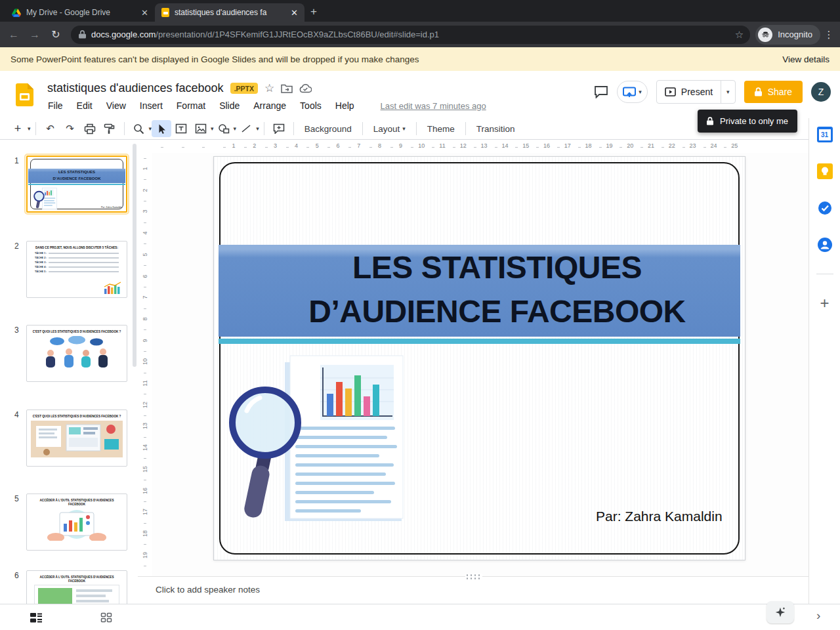  What do you see at coordinates (601, 92) in the screenshot?
I see `comment-history-icon` at bounding box center [601, 92].